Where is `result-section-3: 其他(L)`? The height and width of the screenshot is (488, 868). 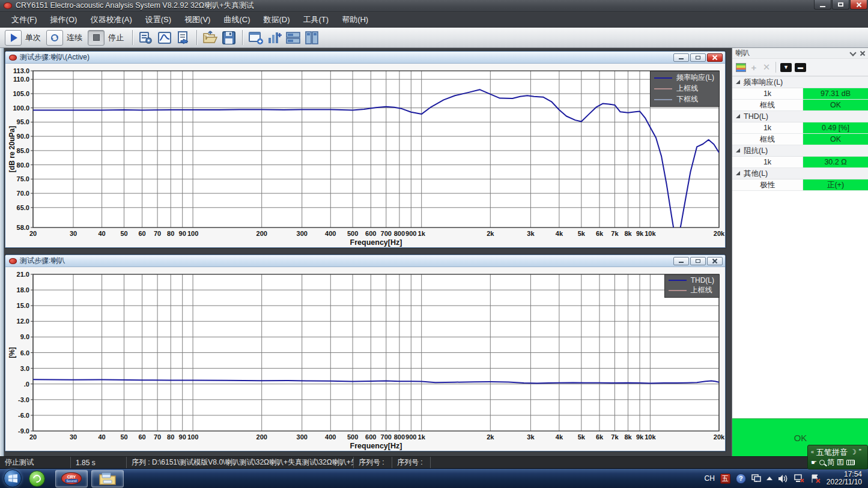 result-section-3: 其他(L) is located at coordinates (800, 174).